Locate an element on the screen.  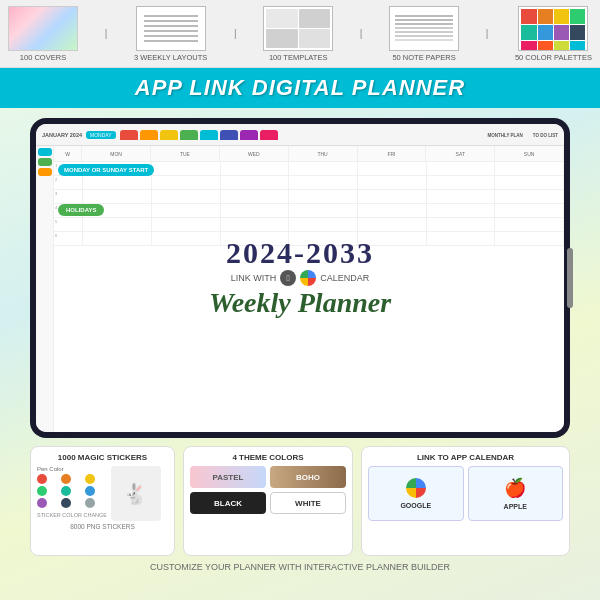
palettes-thumb is located at coordinates (553, 28).